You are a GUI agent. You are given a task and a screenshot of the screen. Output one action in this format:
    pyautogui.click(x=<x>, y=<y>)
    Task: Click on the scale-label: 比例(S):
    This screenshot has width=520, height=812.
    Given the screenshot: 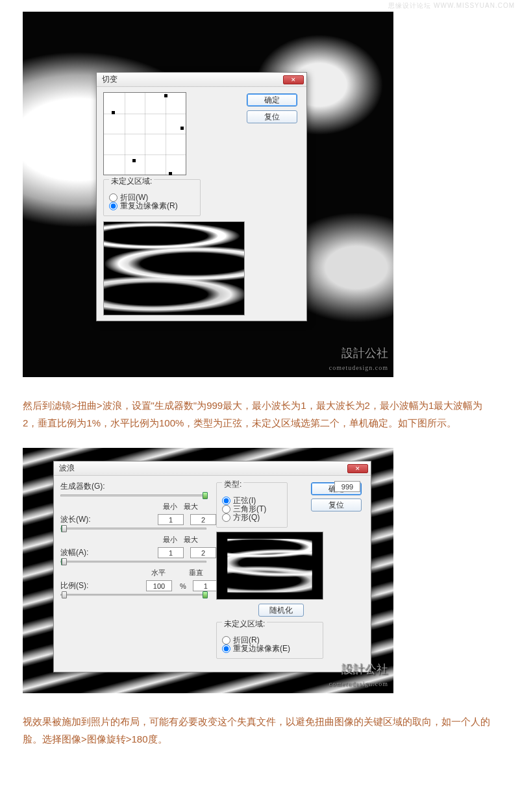 What is the action you would take?
    pyautogui.click(x=86, y=585)
    